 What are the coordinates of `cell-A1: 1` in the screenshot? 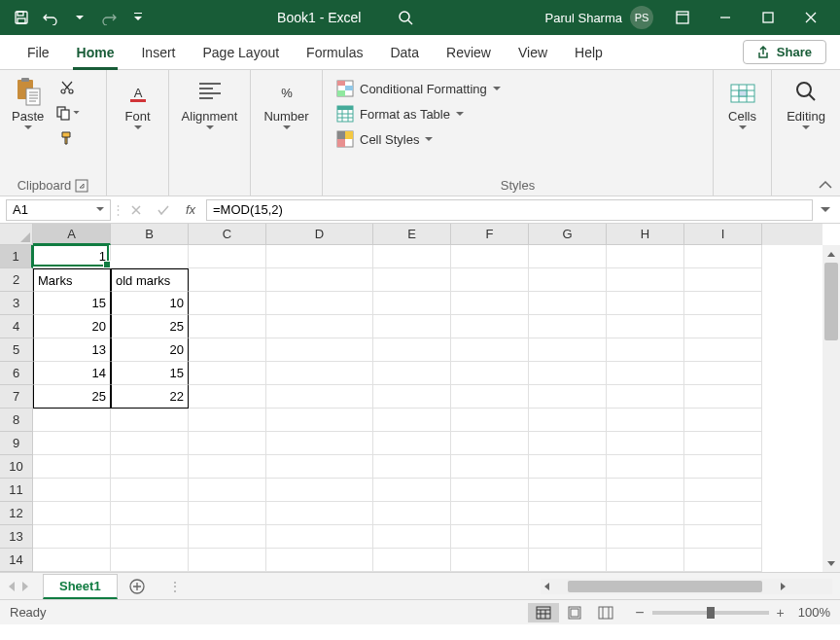 It's located at (72, 257).